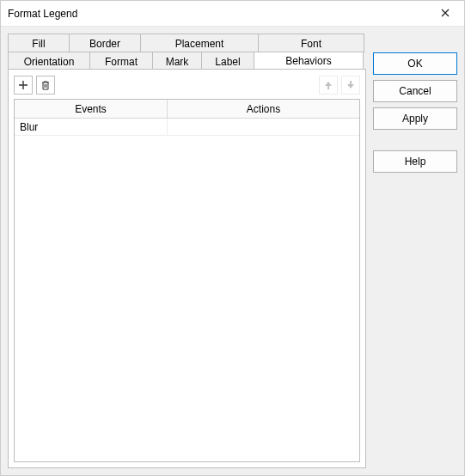 This screenshot has height=476, width=465. Describe the element at coordinates (199, 43) in the screenshot. I see `tab-placement: Placement` at that location.